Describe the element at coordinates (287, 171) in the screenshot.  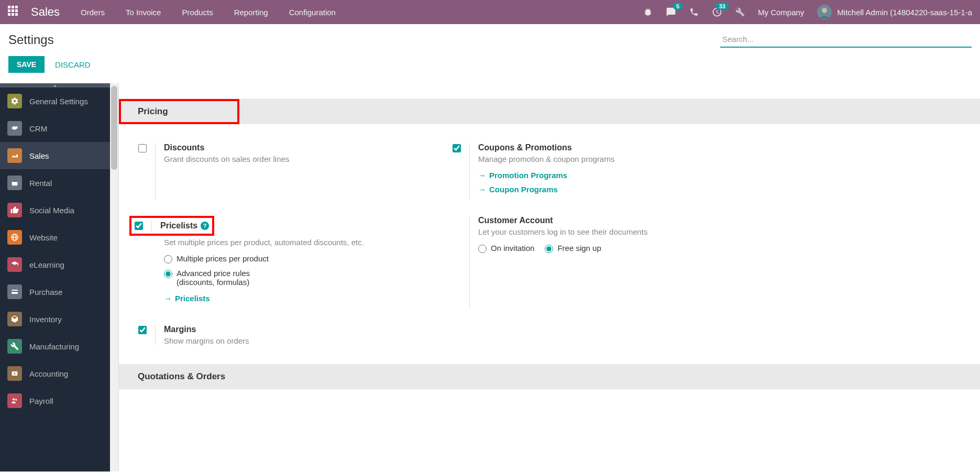
I see `setting-discounts: Discounts Grant discounts on sales order…` at that location.